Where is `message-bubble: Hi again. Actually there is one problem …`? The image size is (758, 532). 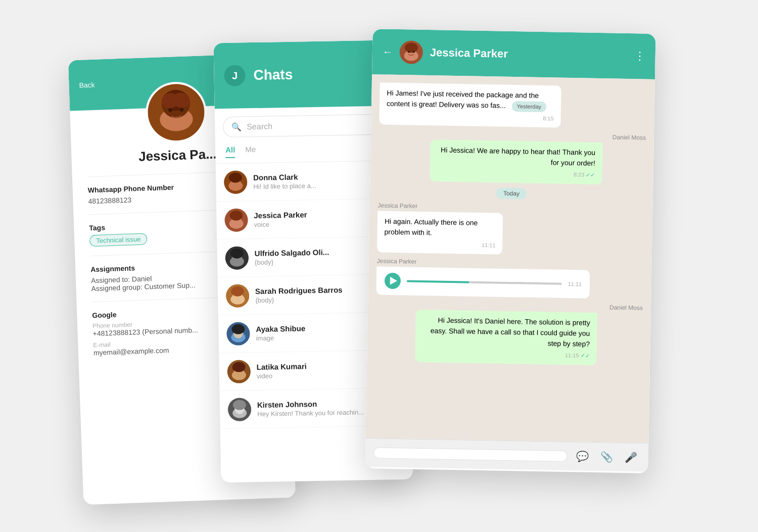
message-bubble: Hi again. Actually there is one problem … is located at coordinates (440, 232).